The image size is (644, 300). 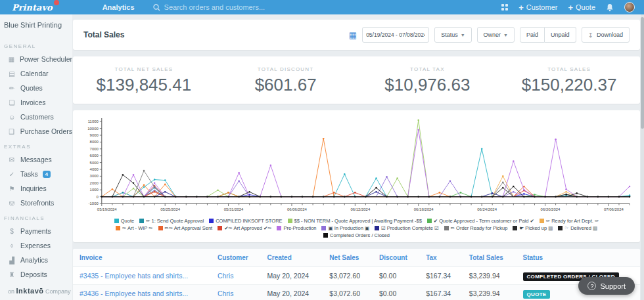 What do you see at coordinates (610, 8) in the screenshot?
I see `notifications-bell-icon` at bounding box center [610, 8].